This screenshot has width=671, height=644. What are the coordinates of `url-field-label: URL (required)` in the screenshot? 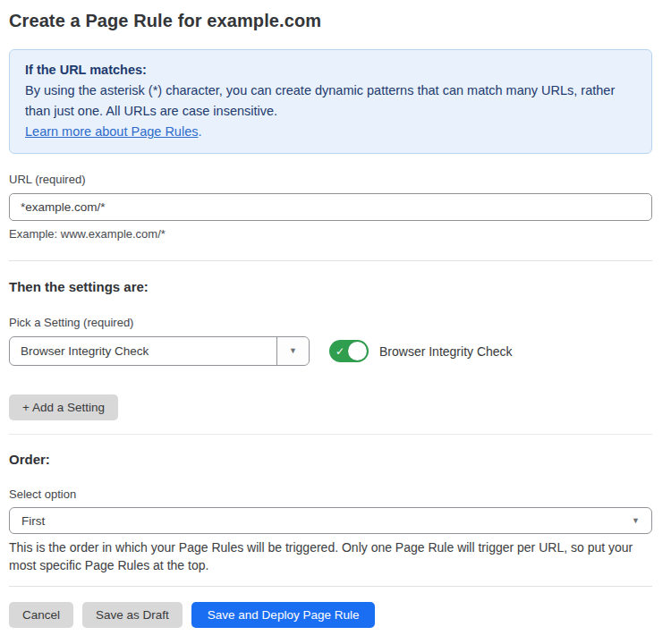 It's located at (331, 179).